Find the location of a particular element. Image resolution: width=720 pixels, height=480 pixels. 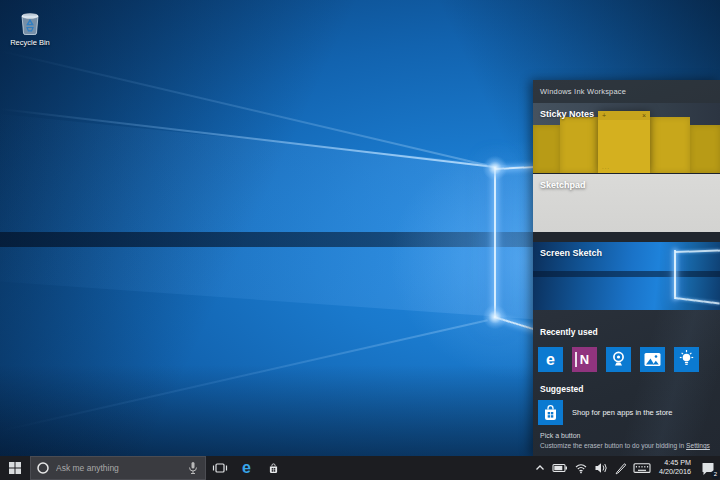

task-view-button is located at coordinates (220, 468).